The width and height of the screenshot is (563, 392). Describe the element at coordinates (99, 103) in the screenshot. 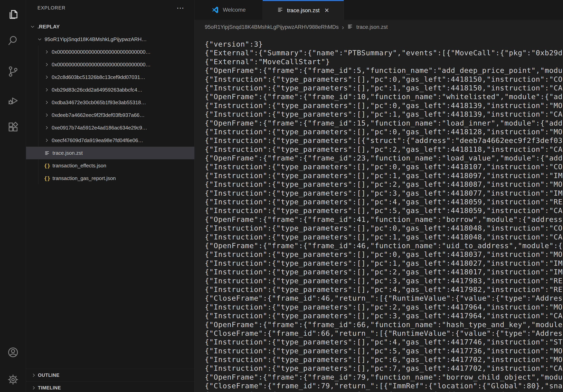

I see `tree-item-label: 0xdba34672e30cb065b1f93e3ab55318…` at that location.